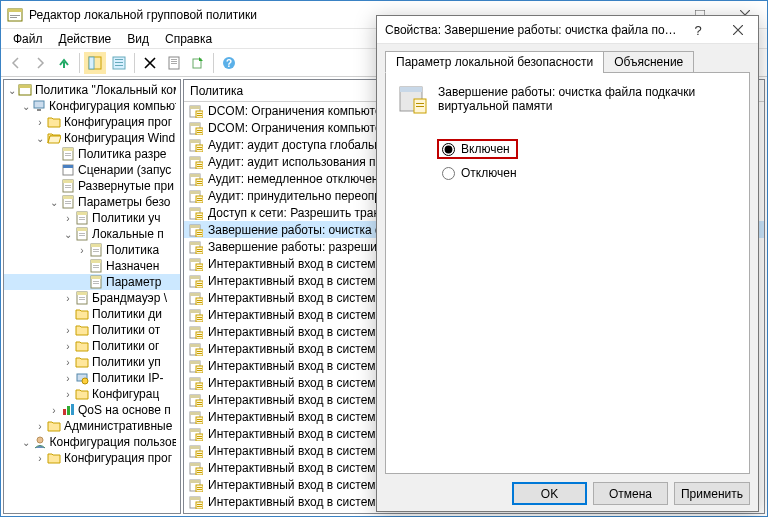 The height and width of the screenshot is (517, 768). Describe the element at coordinates (64, 63) in the screenshot. I see `up-button` at that location.